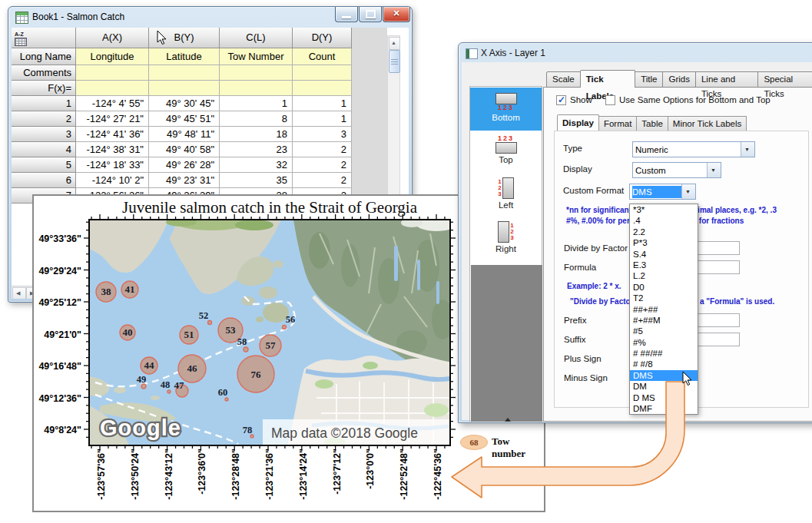 Image resolution: width=812 pixels, height=523 pixels. What do you see at coordinates (664, 398) in the screenshot?
I see `dropdown-item-17: D MS` at bounding box center [664, 398].